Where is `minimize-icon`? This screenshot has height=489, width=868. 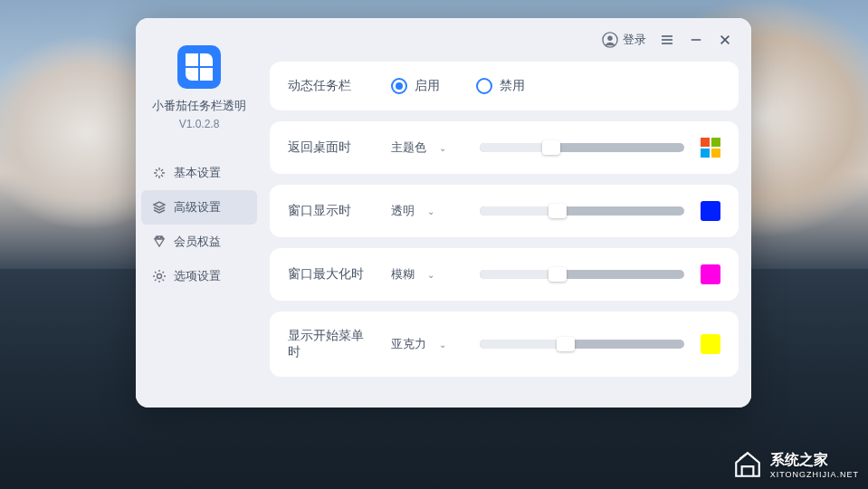
minimize-icon is located at coordinates (696, 40).